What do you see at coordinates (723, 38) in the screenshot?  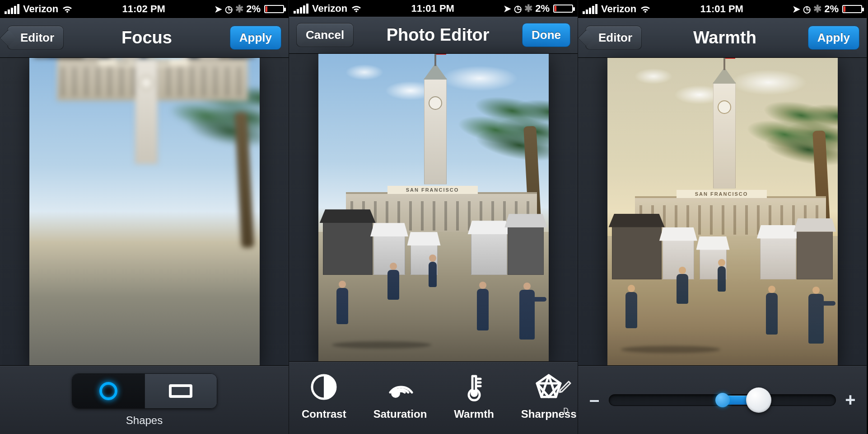 I see `nav-bar: Editor Warmth Apply` at bounding box center [723, 38].